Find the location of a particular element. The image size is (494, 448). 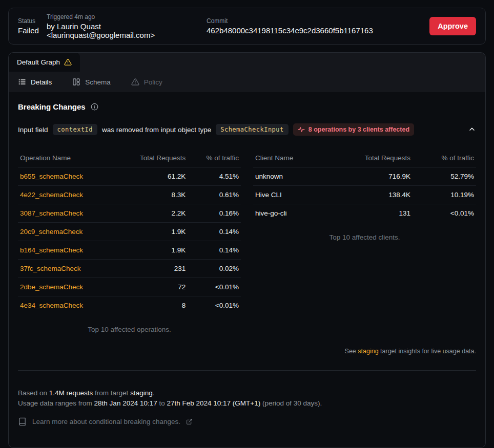

table-row: 20c9_schemaCheck1.9K0.14% is located at coordinates (129, 232).